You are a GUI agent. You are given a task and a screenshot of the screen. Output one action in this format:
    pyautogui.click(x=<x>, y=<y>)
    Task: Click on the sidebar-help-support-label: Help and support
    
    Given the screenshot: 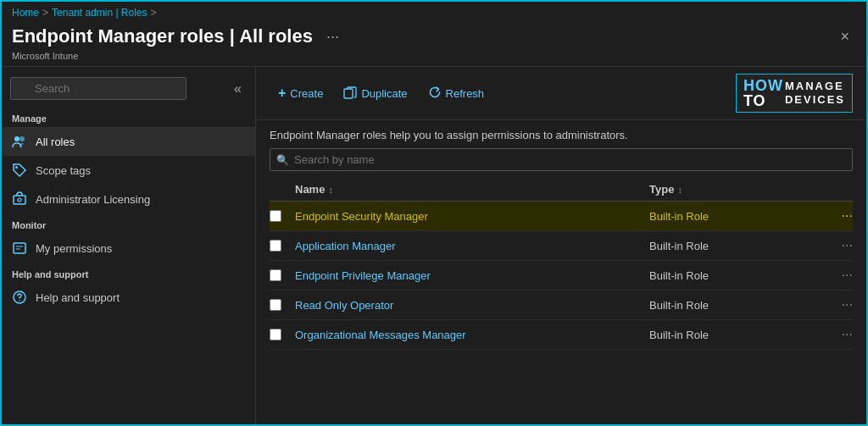 What is the action you would take?
    pyautogui.click(x=78, y=298)
    